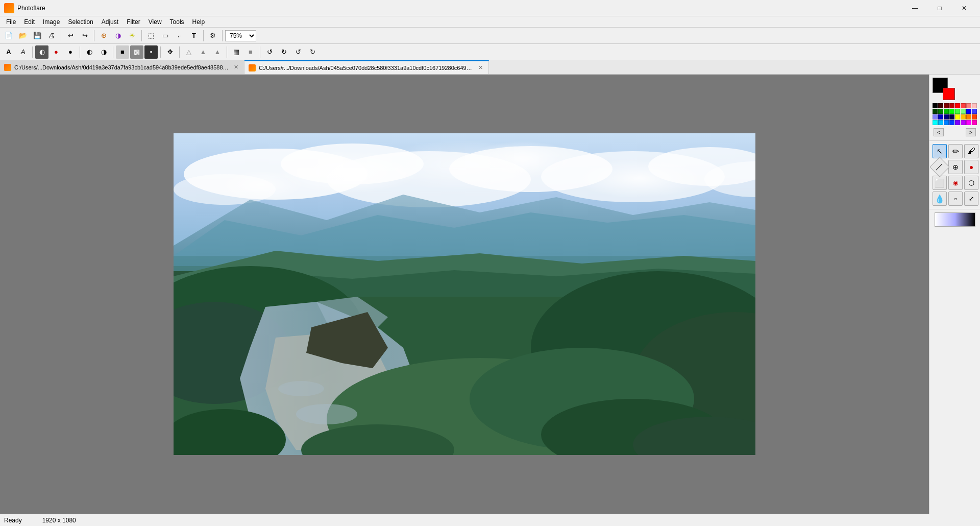  Describe the element at coordinates (51, 22) in the screenshot. I see `menu-item-image: Image` at that location.